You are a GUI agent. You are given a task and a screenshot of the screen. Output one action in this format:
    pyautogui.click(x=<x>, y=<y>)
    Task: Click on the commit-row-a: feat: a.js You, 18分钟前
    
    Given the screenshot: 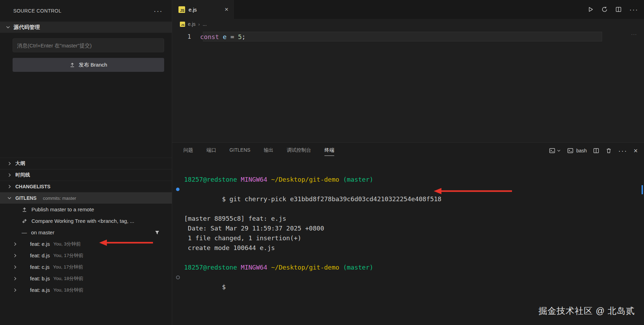 What is the action you would take?
    pyautogui.click(x=86, y=290)
    